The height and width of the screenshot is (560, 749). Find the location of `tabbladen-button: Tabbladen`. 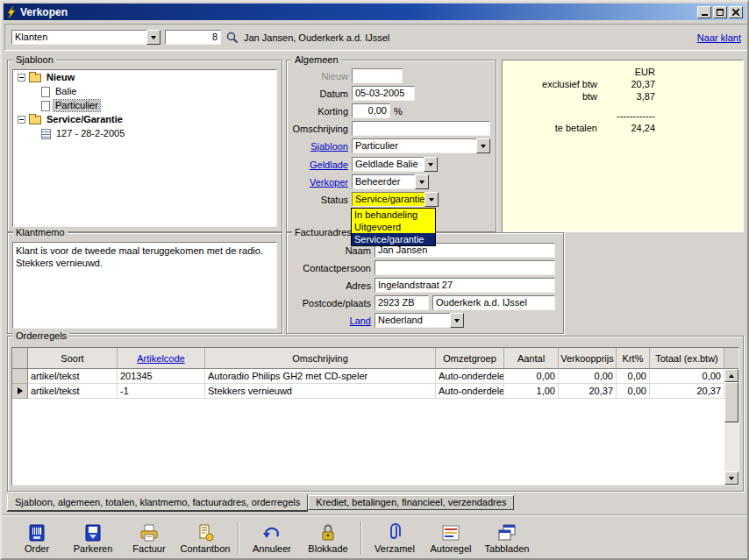

tabbladen-button: Tabbladen is located at coordinates (507, 538).